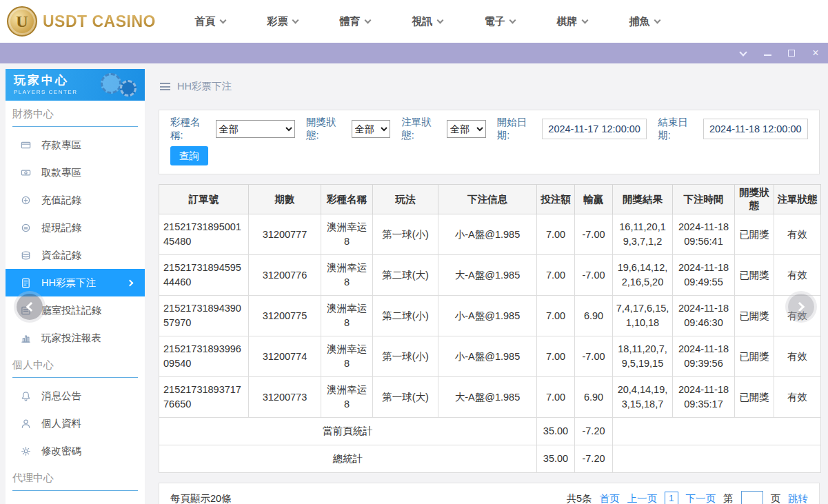 This screenshot has height=504, width=828. What do you see at coordinates (518, 129) in the screenshot?
I see `start-date-label: 開始日期:` at bounding box center [518, 129].